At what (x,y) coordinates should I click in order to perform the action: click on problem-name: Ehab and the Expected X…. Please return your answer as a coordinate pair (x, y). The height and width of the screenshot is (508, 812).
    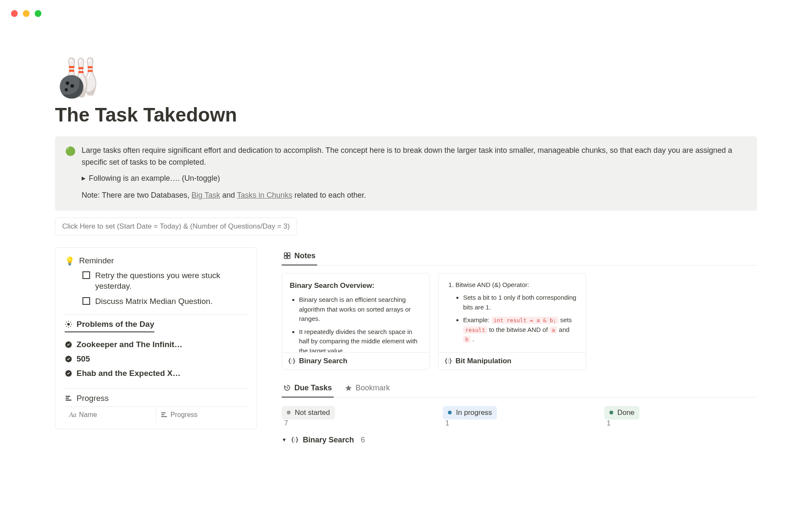
    Looking at the image, I should click on (129, 373).